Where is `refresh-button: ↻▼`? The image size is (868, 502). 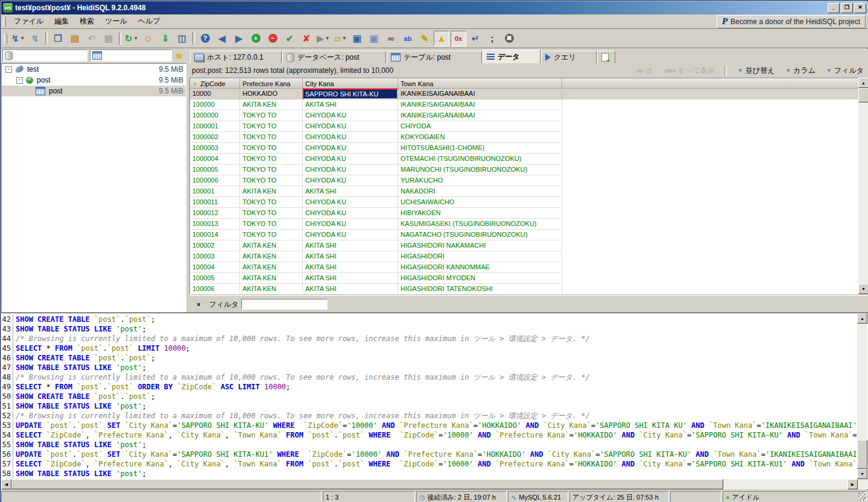 refresh-button: ↻▼ is located at coordinates (131, 39).